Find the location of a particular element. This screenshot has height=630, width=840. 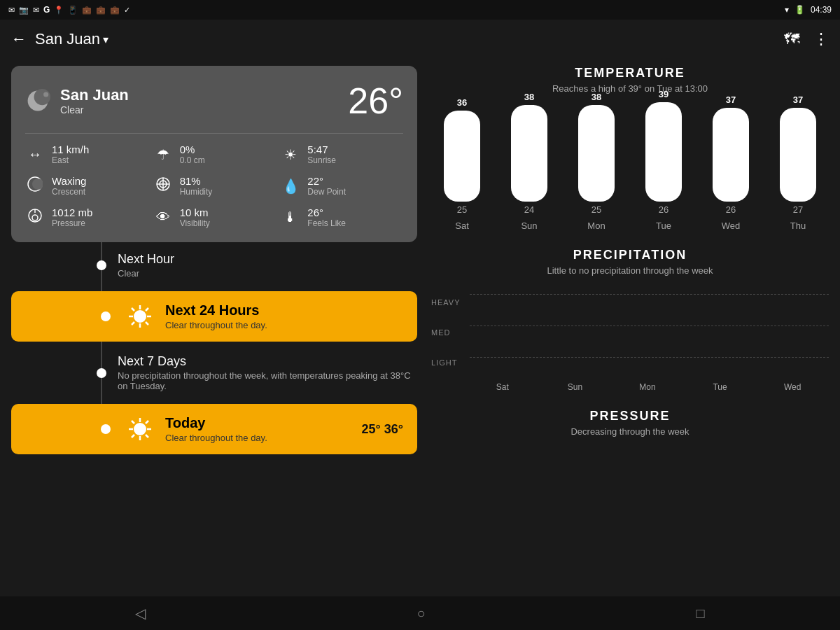

status-icon-bag3: 💼 is located at coordinates (115, 10).